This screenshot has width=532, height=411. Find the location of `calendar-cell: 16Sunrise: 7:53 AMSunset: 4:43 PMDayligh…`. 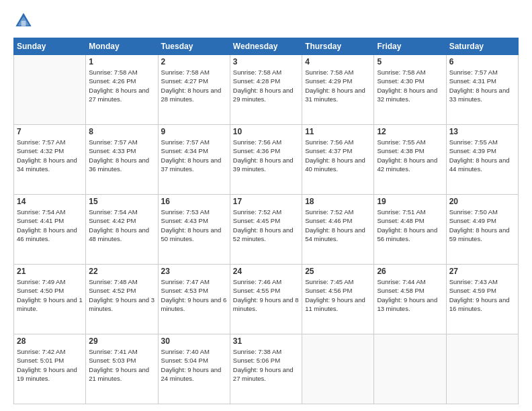

calendar-cell: 16Sunrise: 7:53 AMSunset: 4:43 PMDayligh… is located at coordinates (193, 230).